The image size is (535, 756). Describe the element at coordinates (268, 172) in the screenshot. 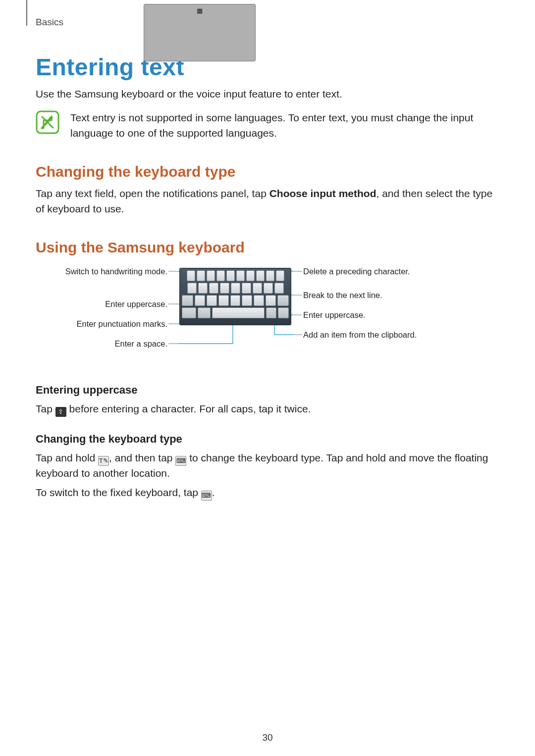

I see `section-changing-type: Changing the keyboard type` at that location.